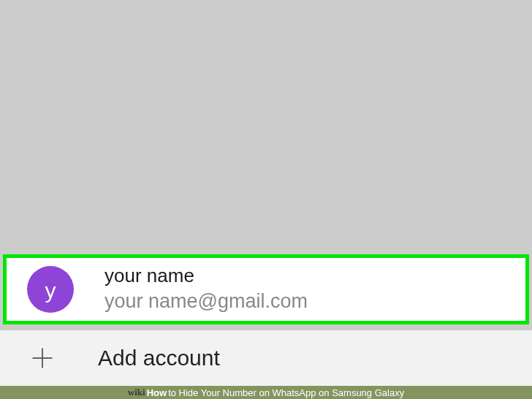 The height and width of the screenshot is (399, 532). Describe the element at coordinates (42, 358) in the screenshot. I see `plus-icon` at that location.